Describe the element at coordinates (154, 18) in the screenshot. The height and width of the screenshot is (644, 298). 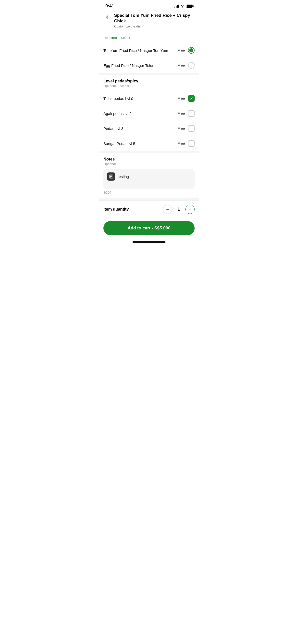
I see `header-title: Special Tom Yum Fried Rice + Crispy Chic…` at that location.